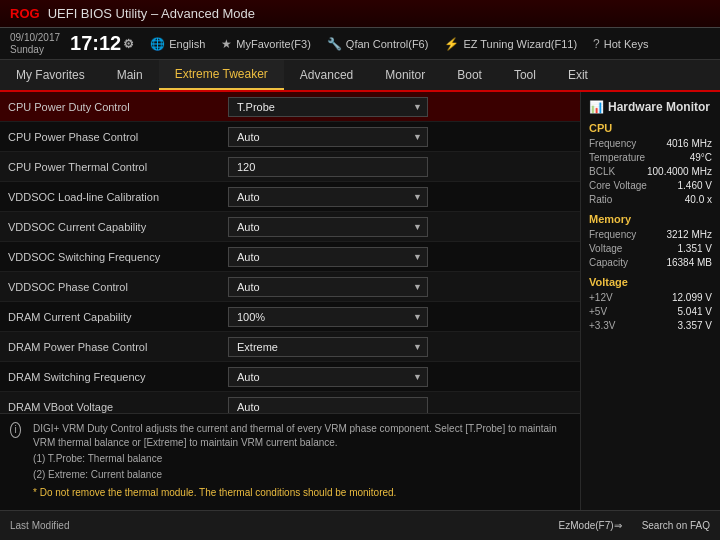 The image size is (720, 540). Describe the element at coordinates (334, 44) in the screenshot. I see `qfan-icon: 🔧` at that location.